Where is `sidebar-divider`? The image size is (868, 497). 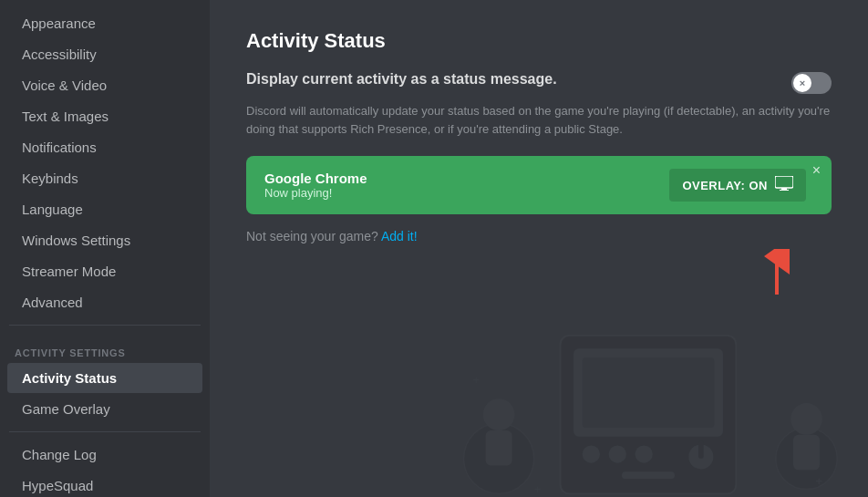 sidebar-divider is located at coordinates (105, 325).